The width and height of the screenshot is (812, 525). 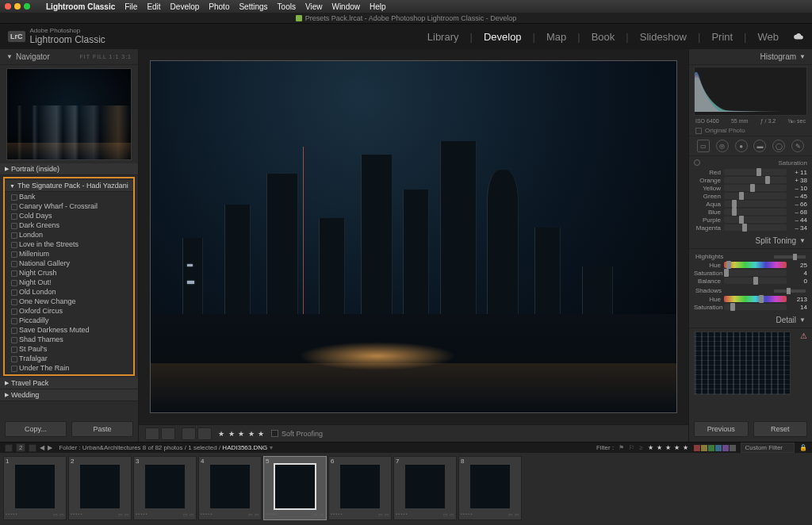 I want to click on before-after-button, so click(x=168, y=434).